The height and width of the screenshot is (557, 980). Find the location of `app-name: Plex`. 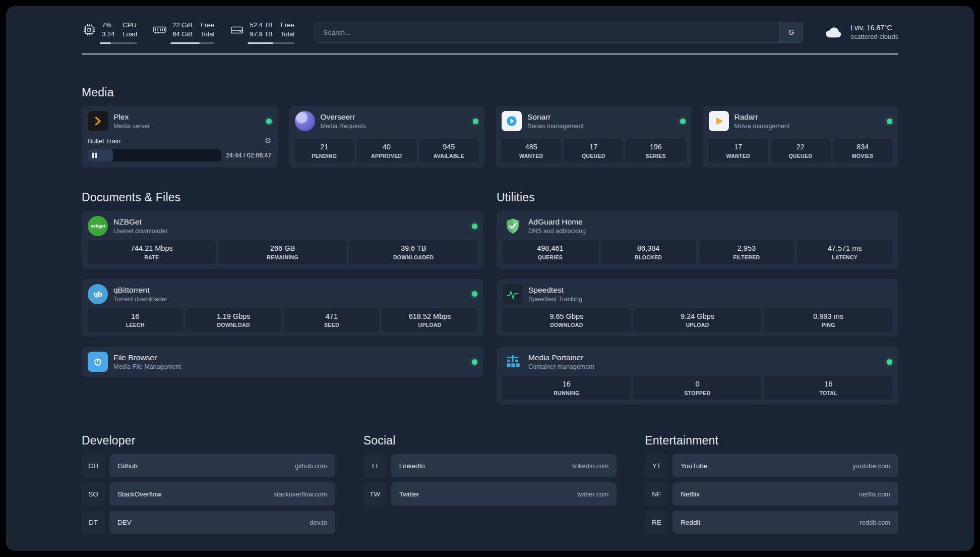

app-name: Plex is located at coordinates (132, 117).